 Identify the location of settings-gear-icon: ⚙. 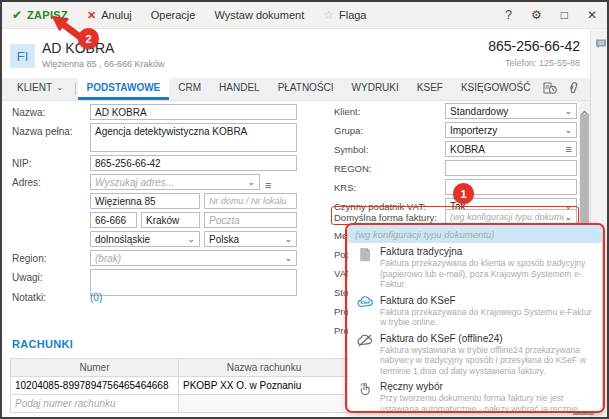
(536, 15).